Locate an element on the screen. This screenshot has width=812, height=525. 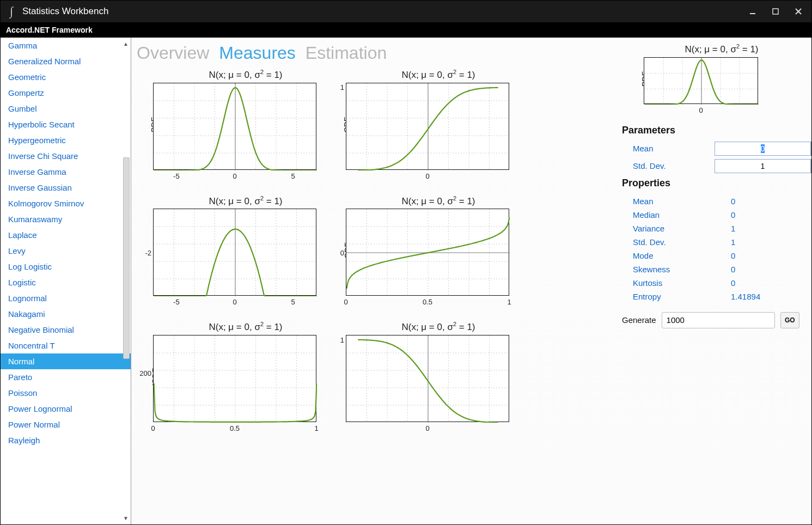
generate-label: Generate is located at coordinates (639, 320).